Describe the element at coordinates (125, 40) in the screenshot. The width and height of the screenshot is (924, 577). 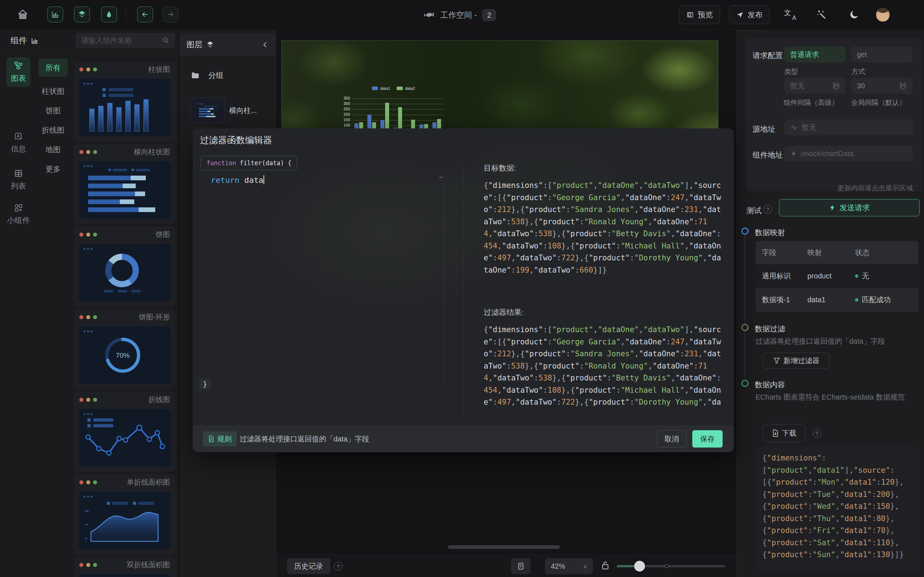
I see `search-input` at that location.